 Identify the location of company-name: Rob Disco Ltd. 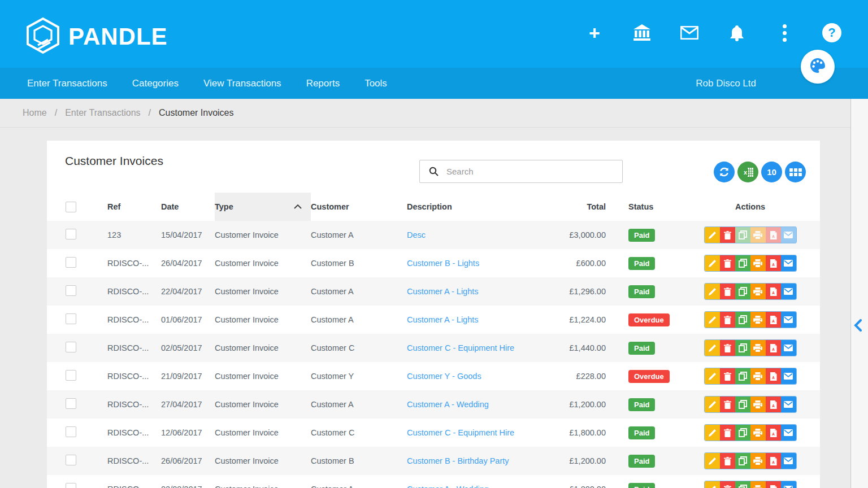
(726, 84).